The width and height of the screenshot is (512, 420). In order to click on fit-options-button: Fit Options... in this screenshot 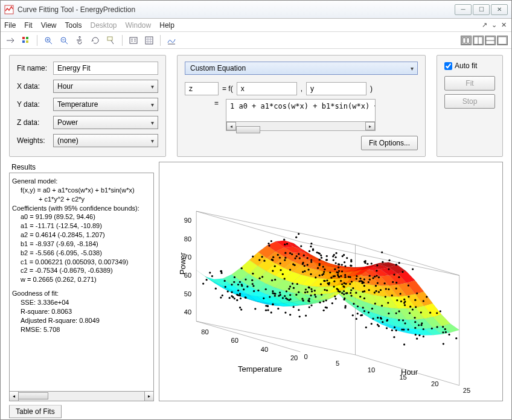, I will do `click(389, 143)`.